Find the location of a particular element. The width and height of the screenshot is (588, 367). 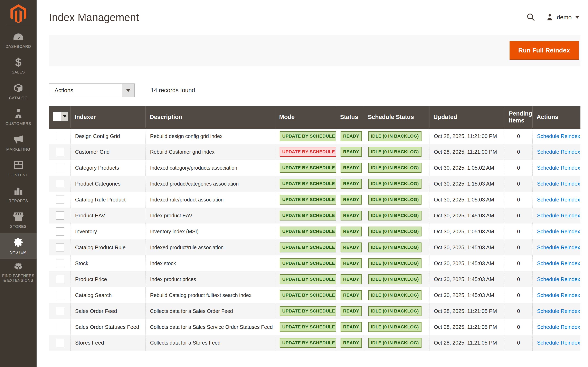

page-title: Index Management is located at coordinates (94, 17).